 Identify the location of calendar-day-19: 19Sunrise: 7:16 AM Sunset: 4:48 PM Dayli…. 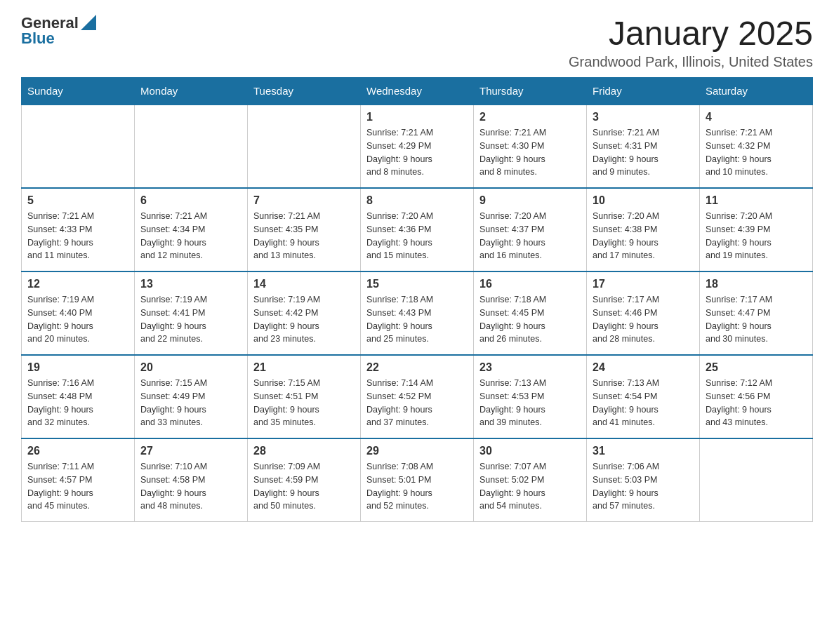
(79, 397).